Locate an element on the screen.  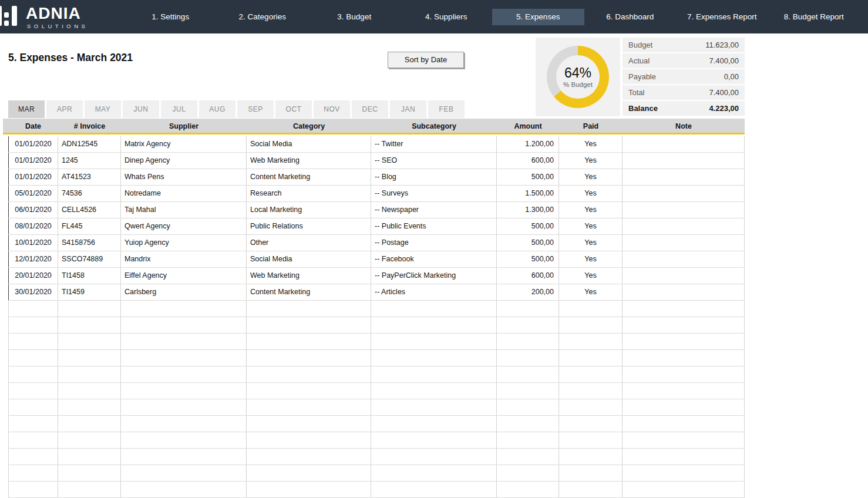
cell-category: Local Marketing is located at coordinates (309, 210).